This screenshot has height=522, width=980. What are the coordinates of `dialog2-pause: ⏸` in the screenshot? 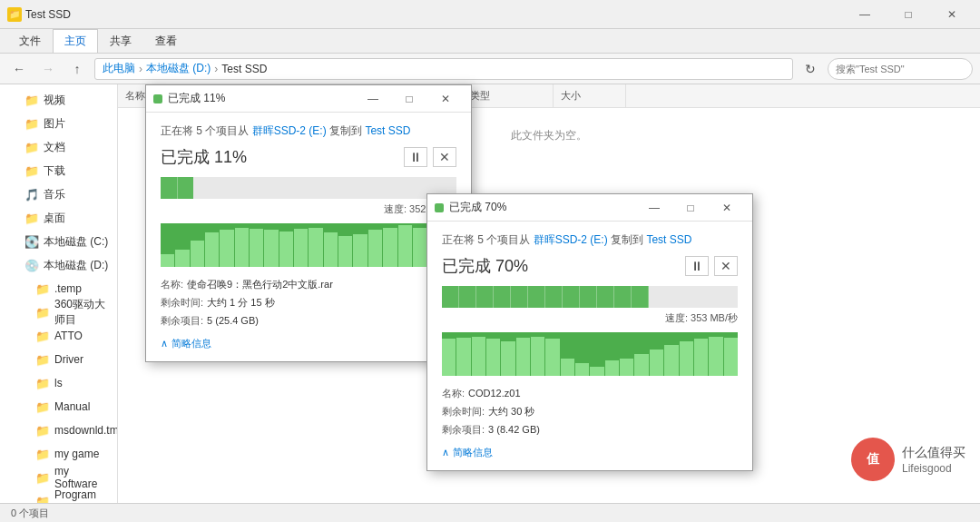 It's located at (697, 266).